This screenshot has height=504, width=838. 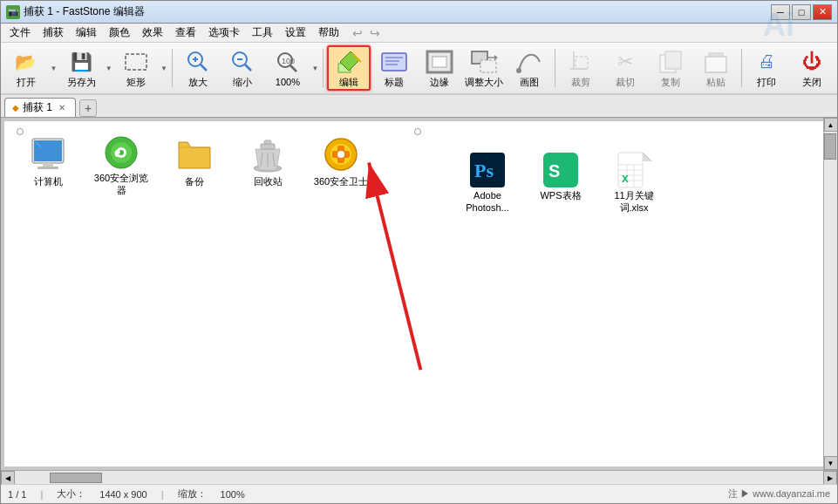 I want to click on draw-icon, so click(x=529, y=62).